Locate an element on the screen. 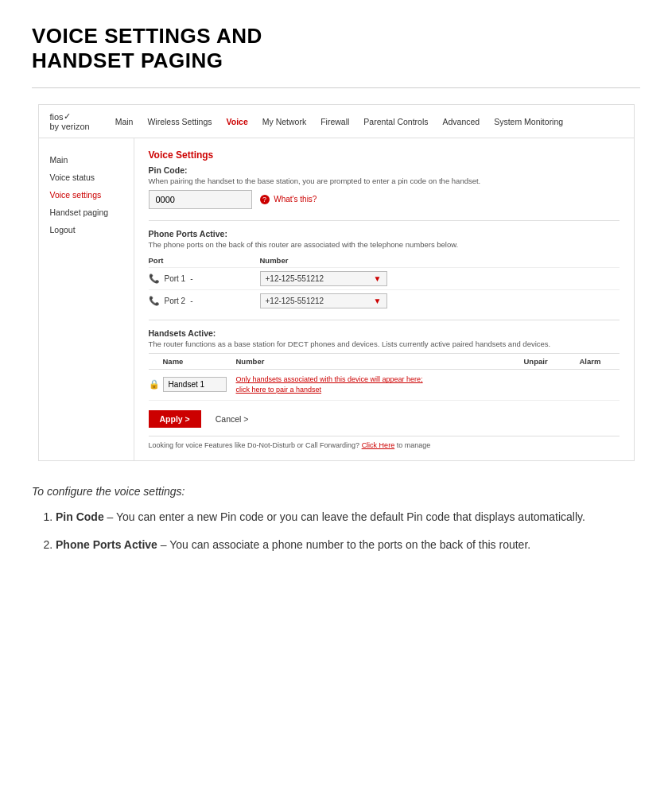 Image resolution: width=672 pixels, height=803 pixels. col-unpair-header: Unpair is located at coordinates (552, 361).